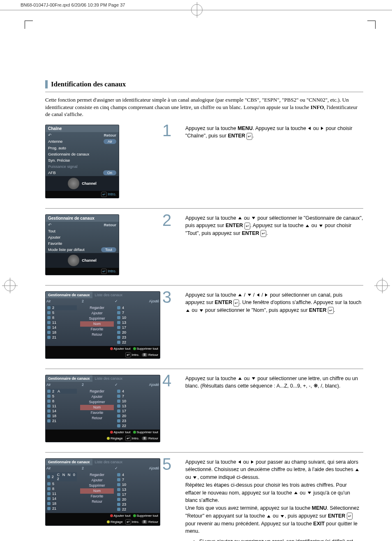 This screenshot has height=541, width=392. I want to click on intro-text: Cette fonction permet d'assigner un iden…, so click(197, 104).